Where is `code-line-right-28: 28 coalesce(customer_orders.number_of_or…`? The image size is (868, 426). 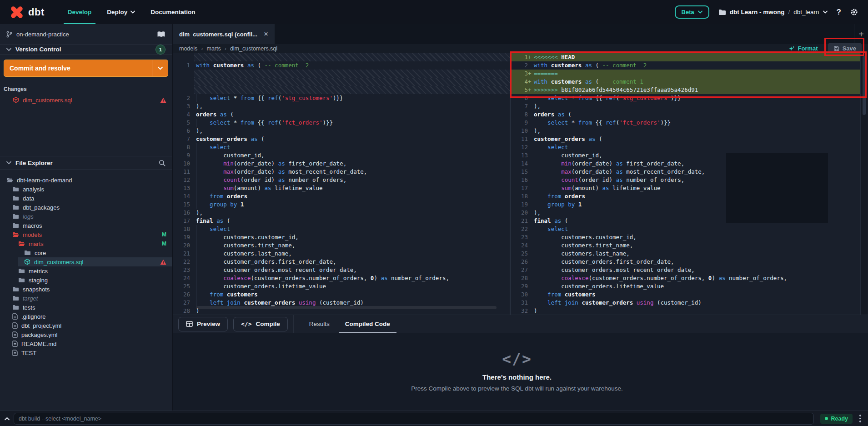
code-line-right-28: 28 coalesce(customer_orders.number_of_or… is located at coordinates (686, 278).